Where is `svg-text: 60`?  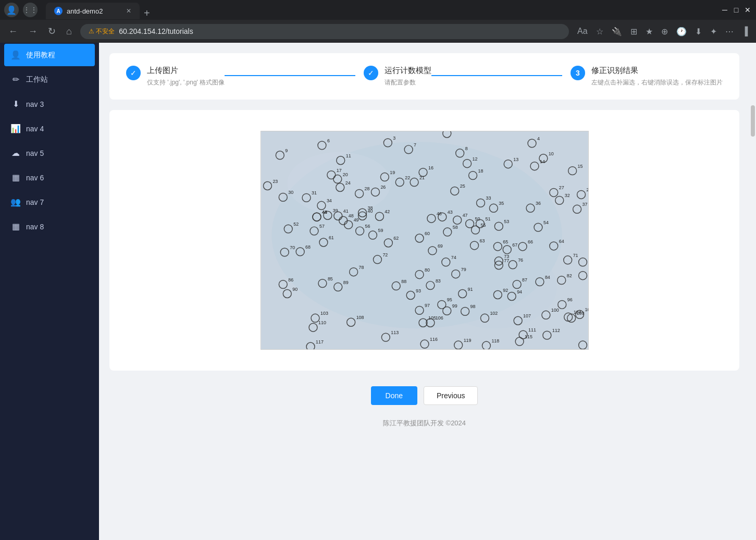 svg-text: 60 is located at coordinates (427, 234).